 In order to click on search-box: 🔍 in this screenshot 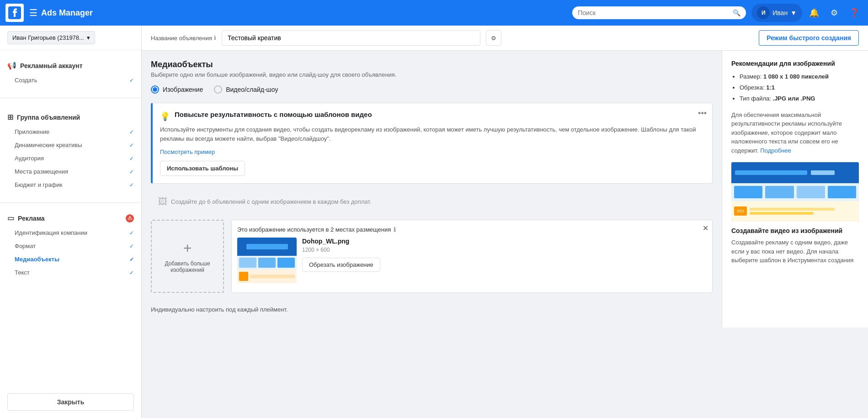, I will do `click(659, 13)`.